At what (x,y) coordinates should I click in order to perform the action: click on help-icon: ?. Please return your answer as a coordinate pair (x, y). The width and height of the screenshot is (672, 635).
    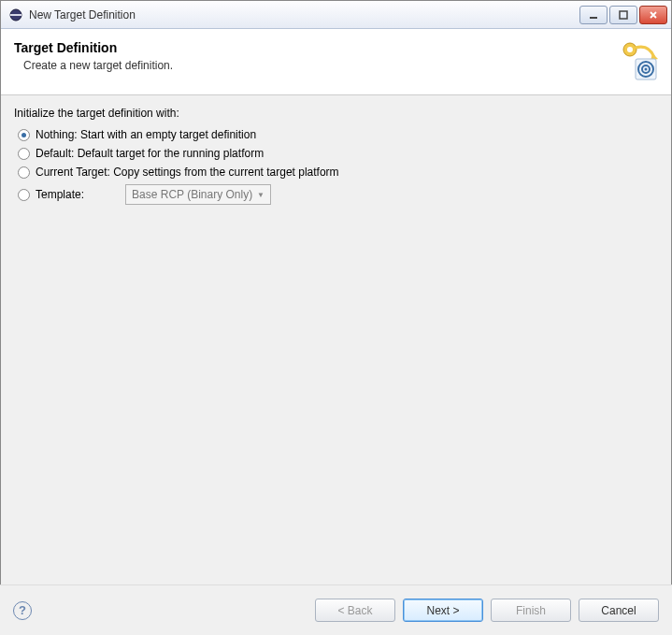
    Looking at the image, I should click on (22, 611).